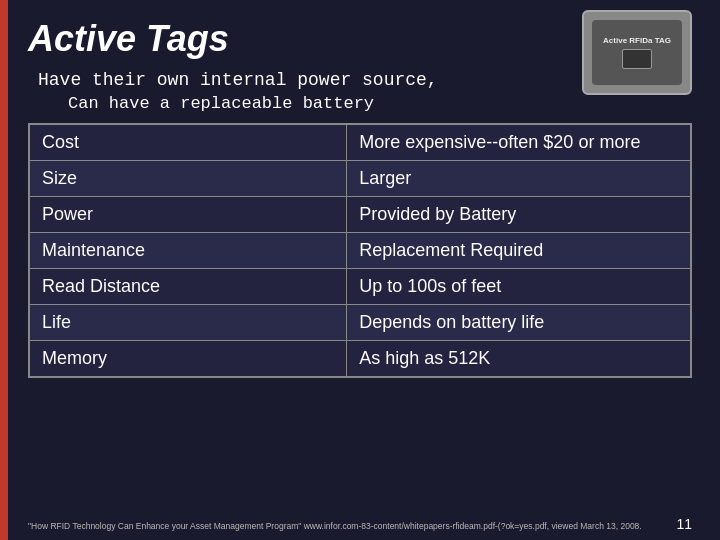 The height and width of the screenshot is (540, 720). What do you see at coordinates (637, 59) in the screenshot?
I see `rfid-chip` at bounding box center [637, 59].